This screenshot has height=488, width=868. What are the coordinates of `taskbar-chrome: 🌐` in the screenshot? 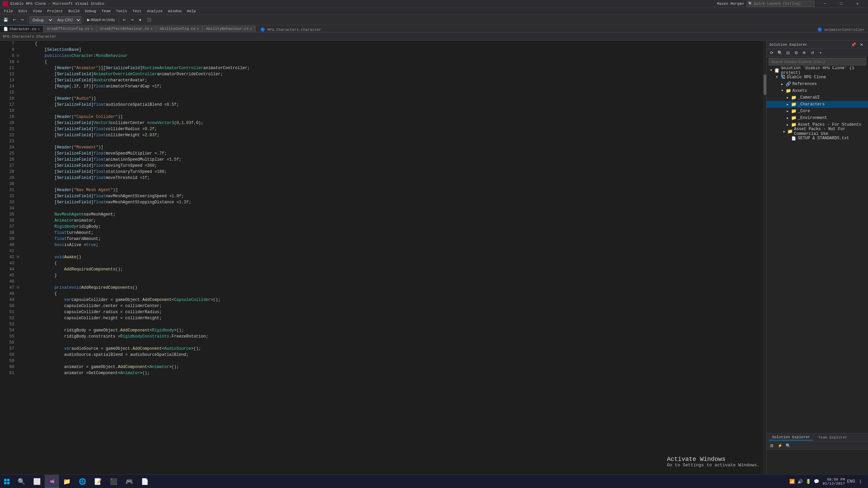 It's located at (82, 482).